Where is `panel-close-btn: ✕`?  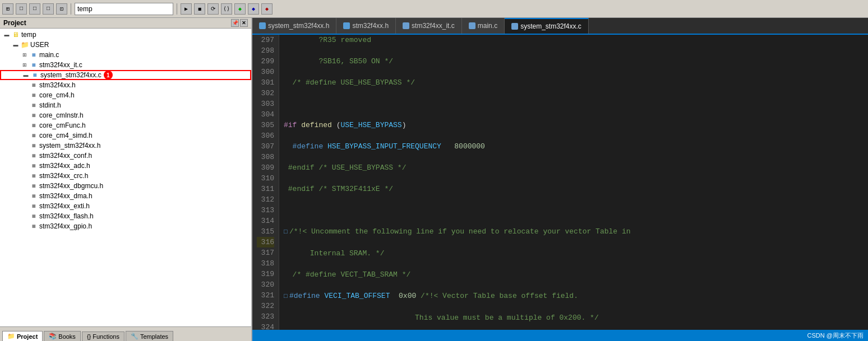
panel-close-btn: ✕ is located at coordinates (244, 23).